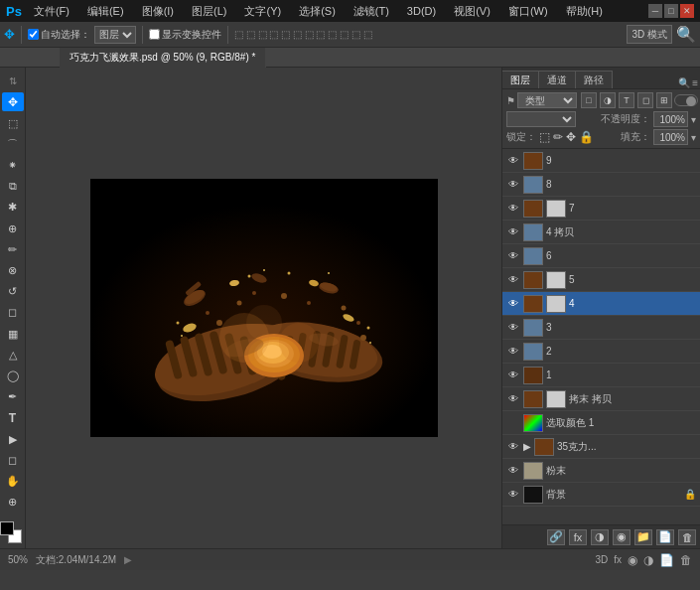  Describe the element at coordinates (602, 161) in the screenshot. I see `layer-item: 👁 9` at that location.